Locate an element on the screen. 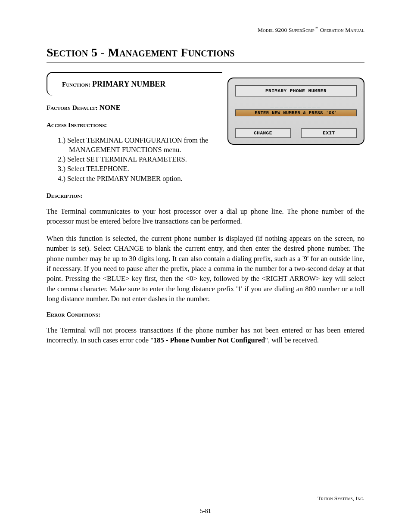 This screenshot has height=532, width=411. terminal-instruction-box: ENTER NEW NUMBER & PRESS 'OK' is located at coordinates (296, 113).